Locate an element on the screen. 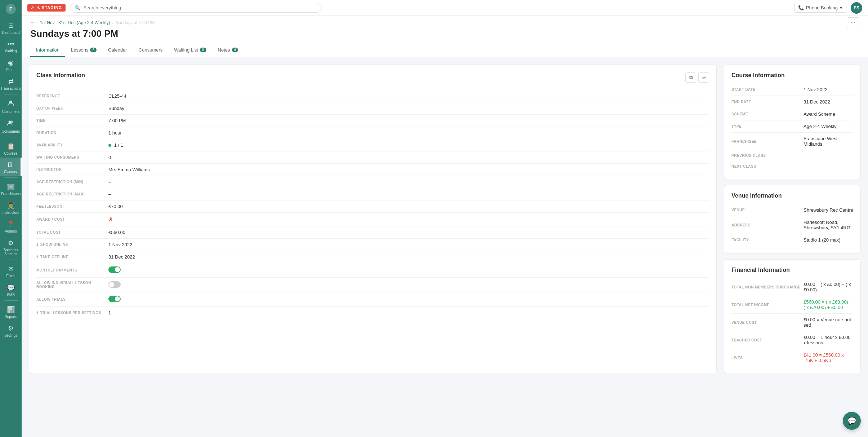 The image size is (868, 437). info-row-award-cost: AWARD / COST ✗ is located at coordinates (373, 220).